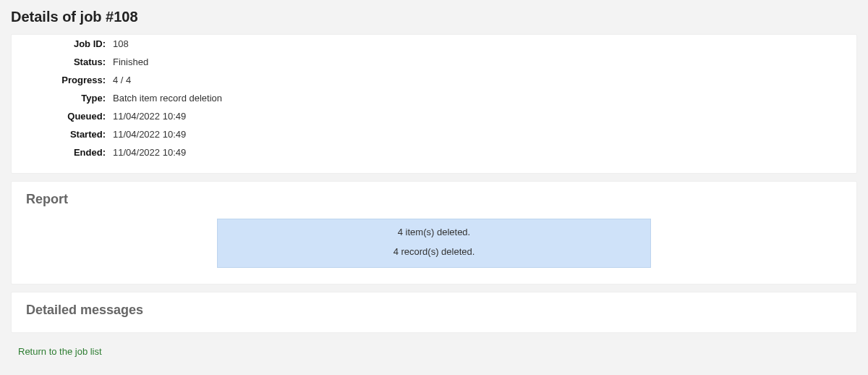 Image resolution: width=868 pixels, height=375 pixels. I want to click on value-job-id: 108, so click(121, 43).